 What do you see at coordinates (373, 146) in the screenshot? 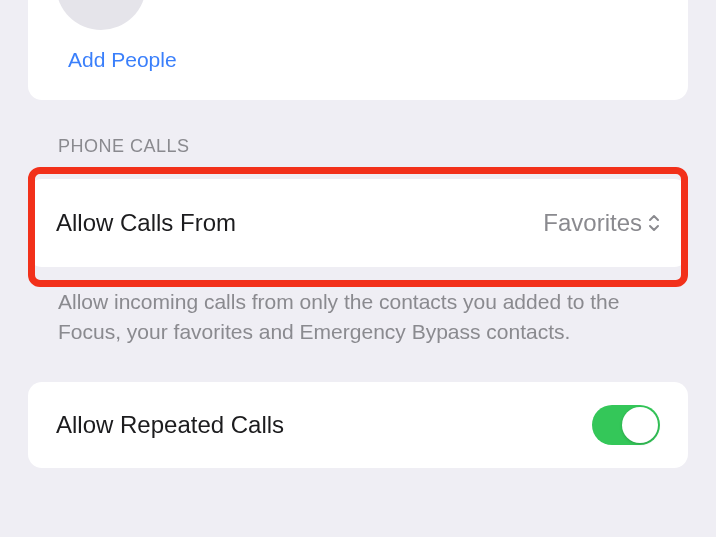
I see `phone-calls-section-header: Phone Calls` at bounding box center [373, 146].